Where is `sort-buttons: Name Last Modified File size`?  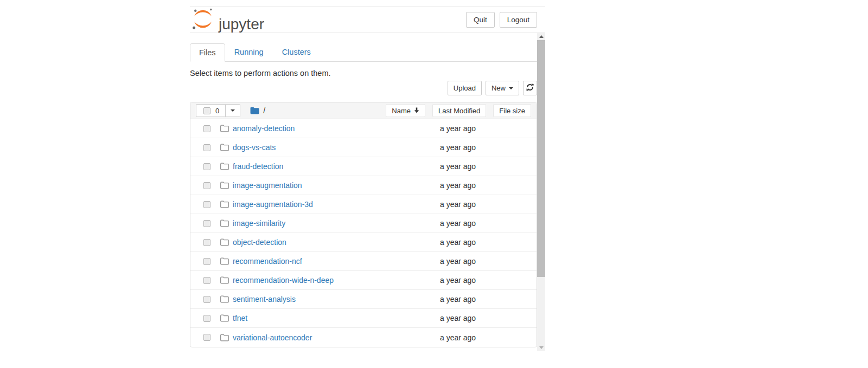 sort-buttons: Name Last Modified File size is located at coordinates (458, 111).